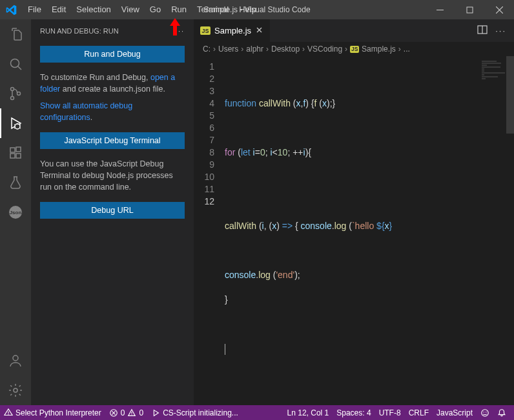  What do you see at coordinates (501, 31) in the screenshot?
I see `editor-more-icon: ···` at bounding box center [501, 31].